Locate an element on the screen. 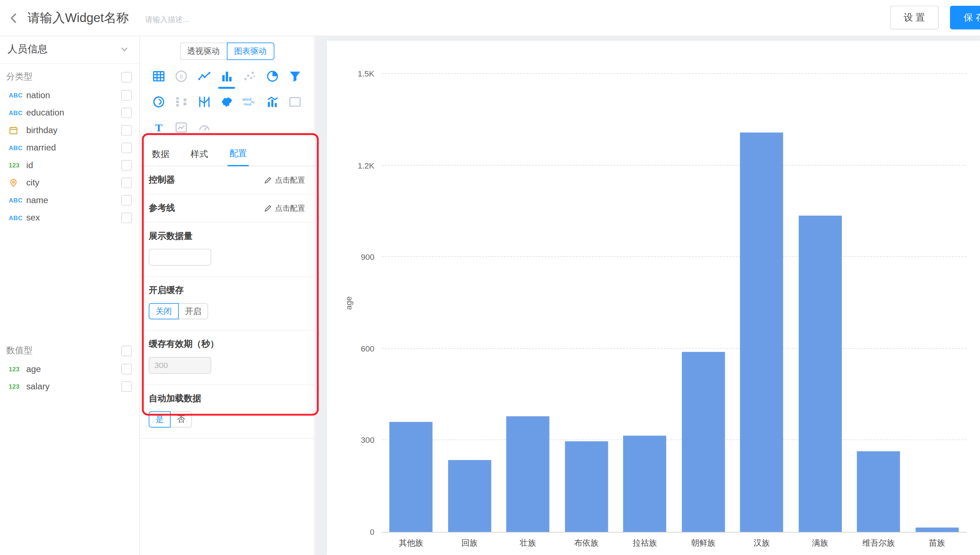  wordcloud-chart-icon: wordcloudtag is located at coordinates (250, 102).